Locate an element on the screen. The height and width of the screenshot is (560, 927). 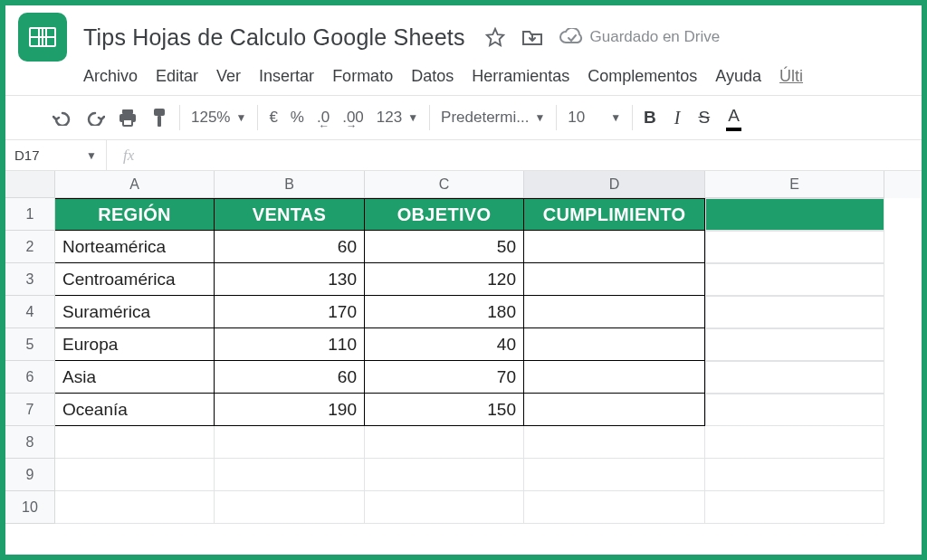
cell-C9 is located at coordinates (444, 475).